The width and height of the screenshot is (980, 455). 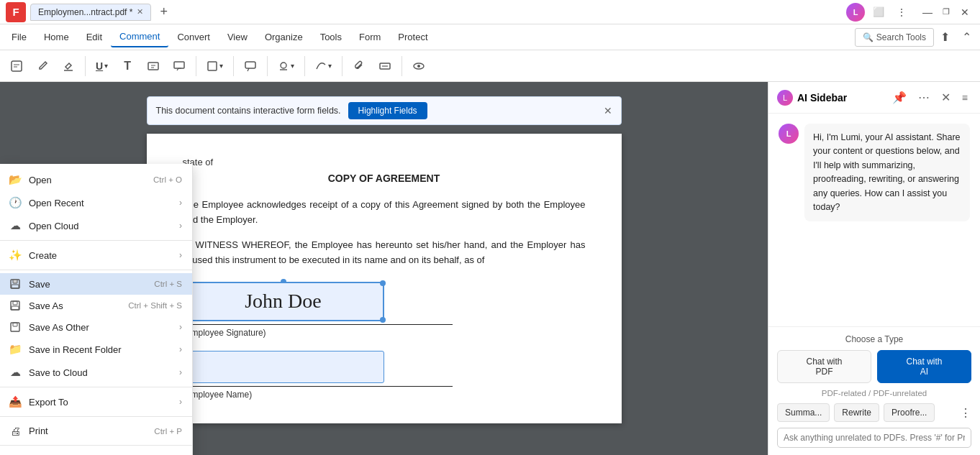 What do you see at coordinates (894, 37) in the screenshot?
I see `search-tools-button: 🔍 Search Tools` at bounding box center [894, 37].